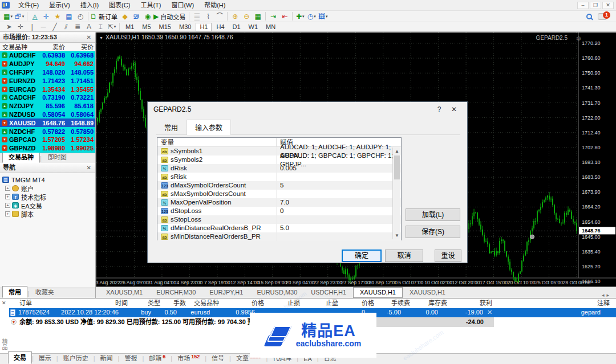 The image size is (616, 364). Describe the element at coordinates (21, 27) in the screenshot. I see `crosshair-tool-icon: ✛` at that location.